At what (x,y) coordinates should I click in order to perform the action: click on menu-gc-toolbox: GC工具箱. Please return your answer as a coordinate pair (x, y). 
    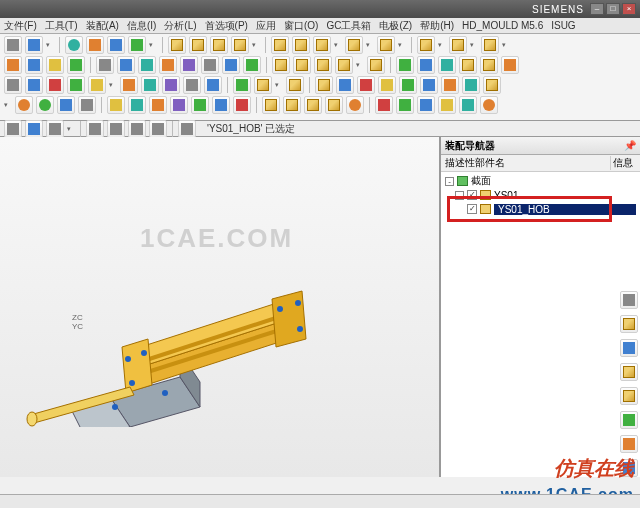
    Looking at the image, I should click on (348, 26).